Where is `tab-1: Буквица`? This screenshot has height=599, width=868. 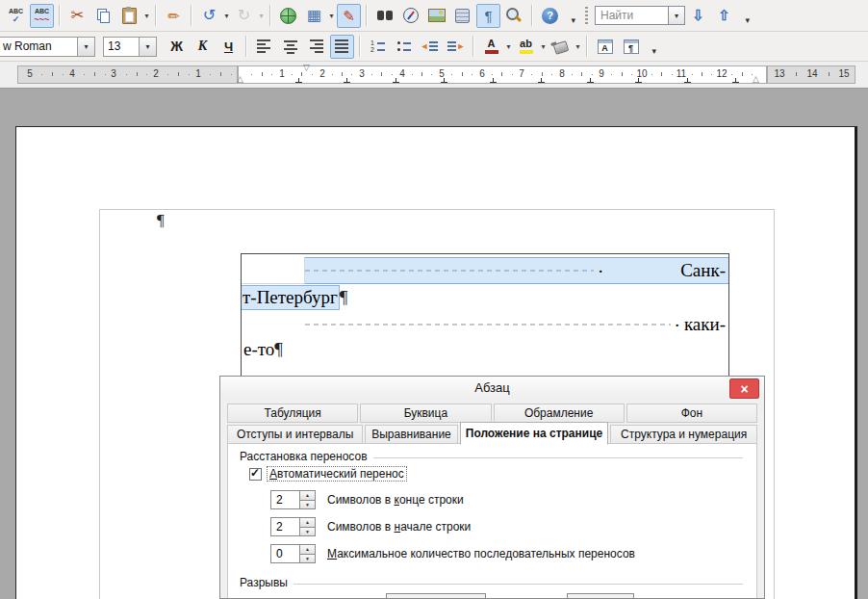 tab-1: Буквица is located at coordinates (425, 413).